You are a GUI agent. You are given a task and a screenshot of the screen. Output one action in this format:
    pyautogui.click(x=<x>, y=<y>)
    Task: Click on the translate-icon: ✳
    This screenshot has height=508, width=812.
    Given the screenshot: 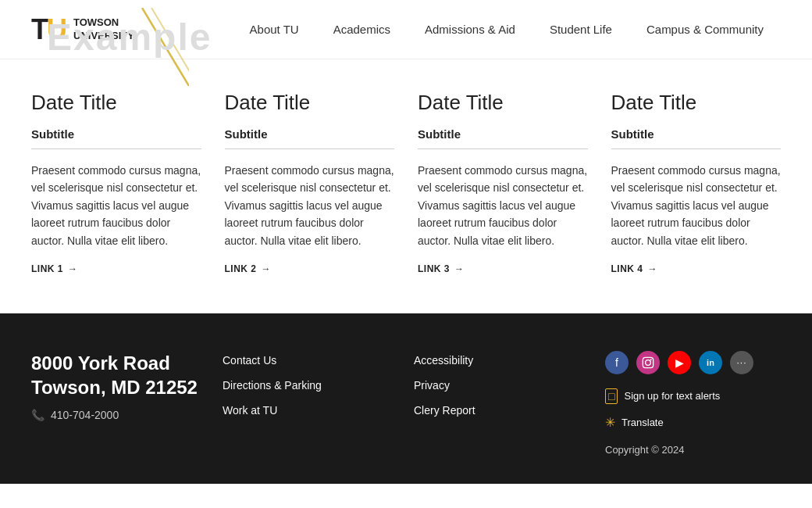 What is the action you would take?
    pyautogui.click(x=611, y=422)
    